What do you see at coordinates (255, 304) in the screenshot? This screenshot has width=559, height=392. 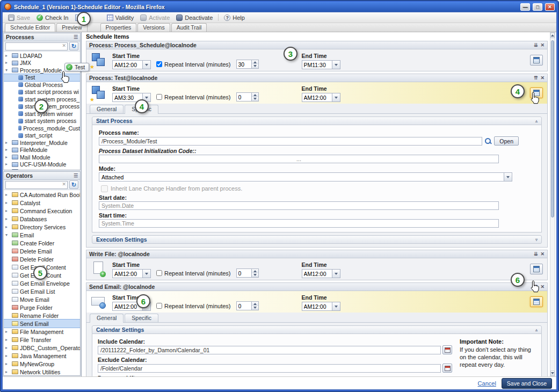 I see `spin-up-icon` at bounding box center [255, 304].